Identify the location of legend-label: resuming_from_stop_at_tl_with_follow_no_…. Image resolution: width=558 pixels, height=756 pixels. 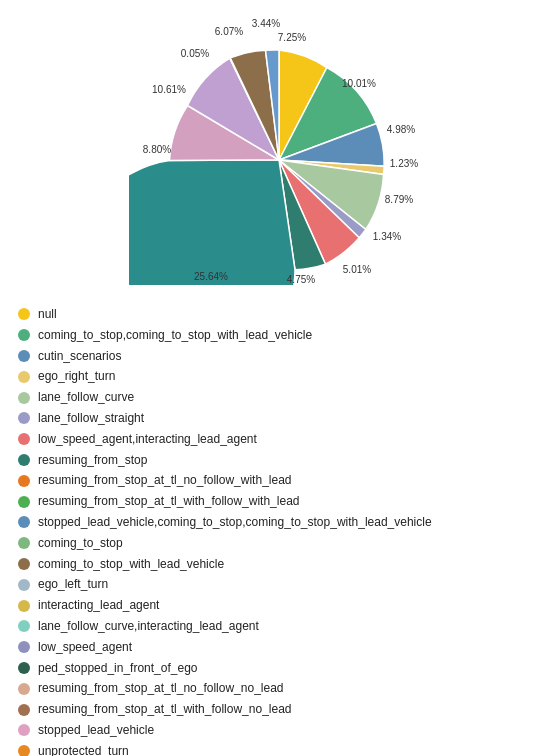
(165, 710).